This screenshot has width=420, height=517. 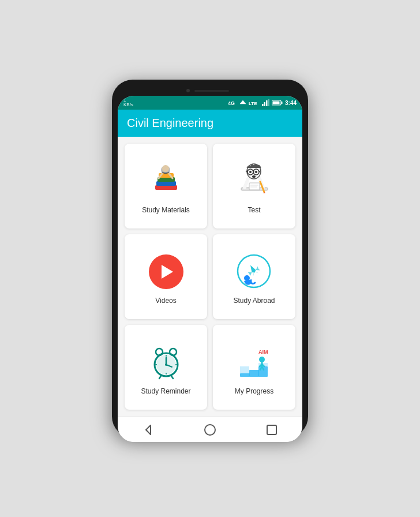 What do you see at coordinates (166, 210) in the screenshot?
I see `study-materials-label: Study Materials` at bounding box center [166, 210].